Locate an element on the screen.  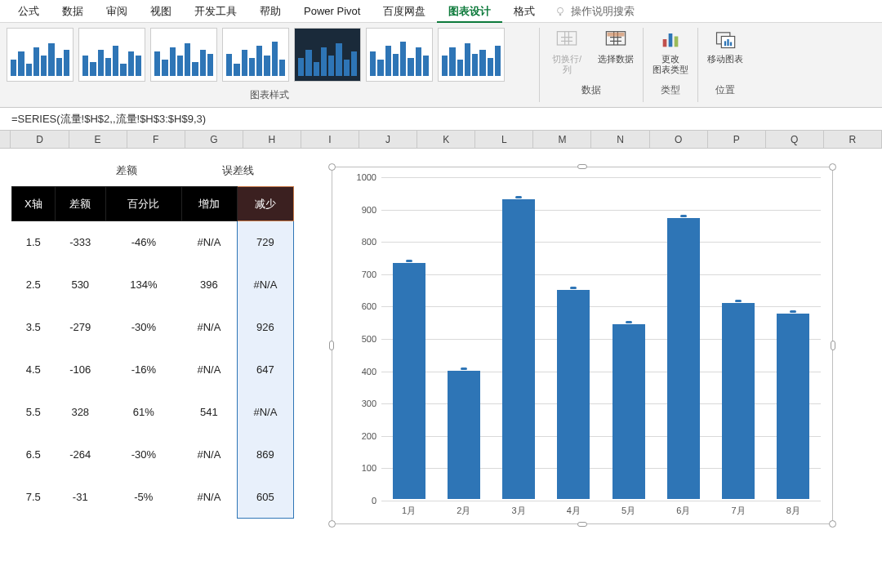
col-header: R is located at coordinates (853, 139).